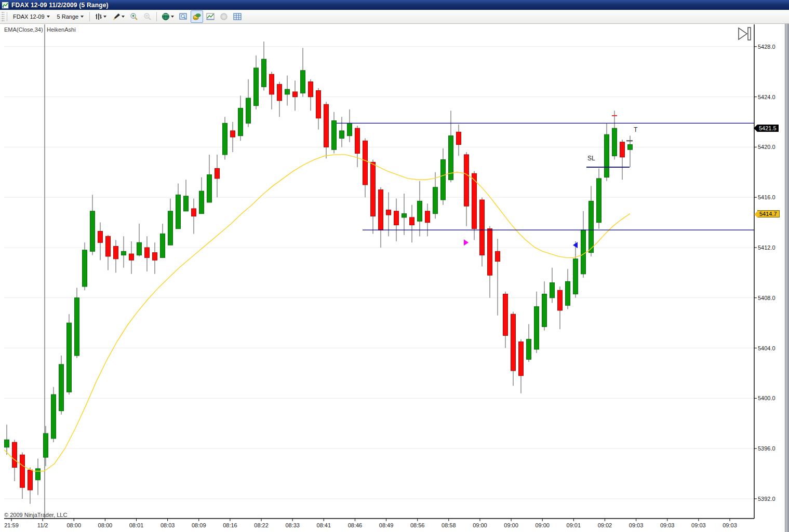 This screenshot has height=532, width=789. What do you see at coordinates (395, 5) in the screenshot?
I see `window-titlebar: FDAX 12-09 11/2/2009 (5 Range)` at bounding box center [395, 5].